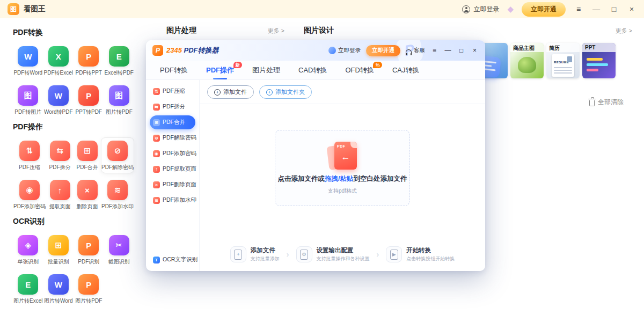  Describe the element at coordinates (342, 191) in the screenshot. I see `dropzone-format-hint: 支持pdf格式` at that location.